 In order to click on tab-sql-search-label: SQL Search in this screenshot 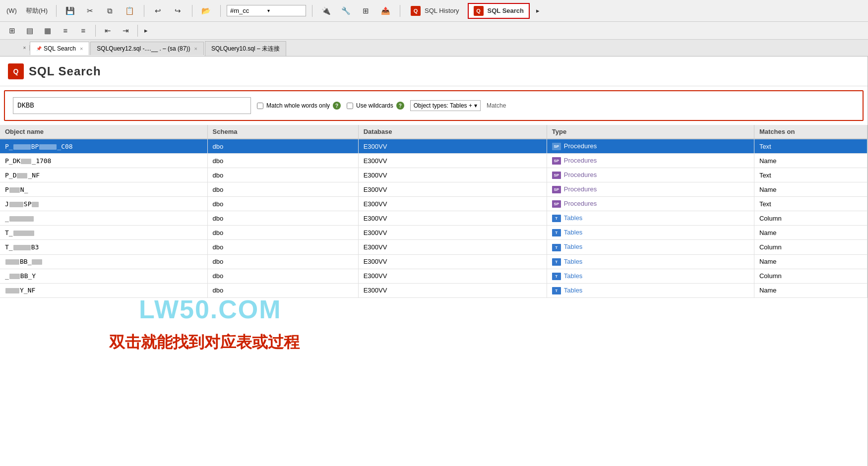, I will do `click(60, 49)`.